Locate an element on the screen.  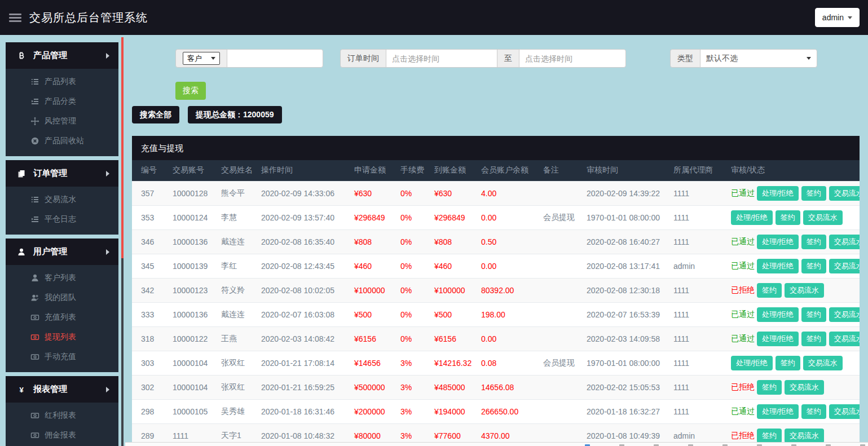
sidebar-item-label: 充值列表 is located at coordinates (60, 317).